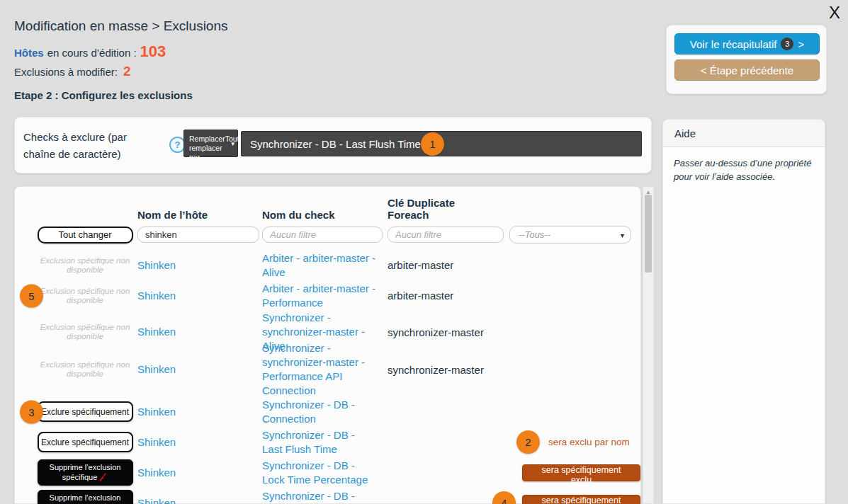  What do you see at coordinates (747, 70) in the screenshot?
I see `previous-step-button: < Étape précédente` at bounding box center [747, 70].